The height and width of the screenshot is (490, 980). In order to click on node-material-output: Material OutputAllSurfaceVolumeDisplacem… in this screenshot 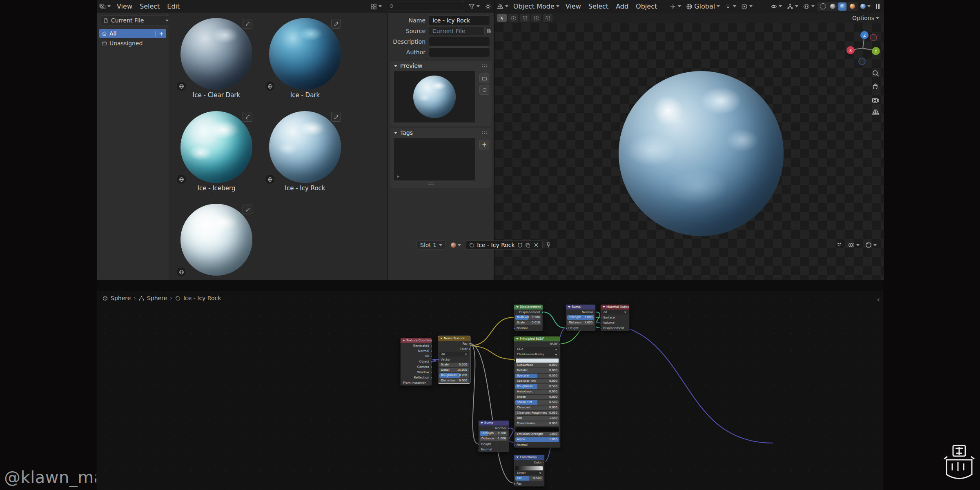, I will do `click(615, 318)`.